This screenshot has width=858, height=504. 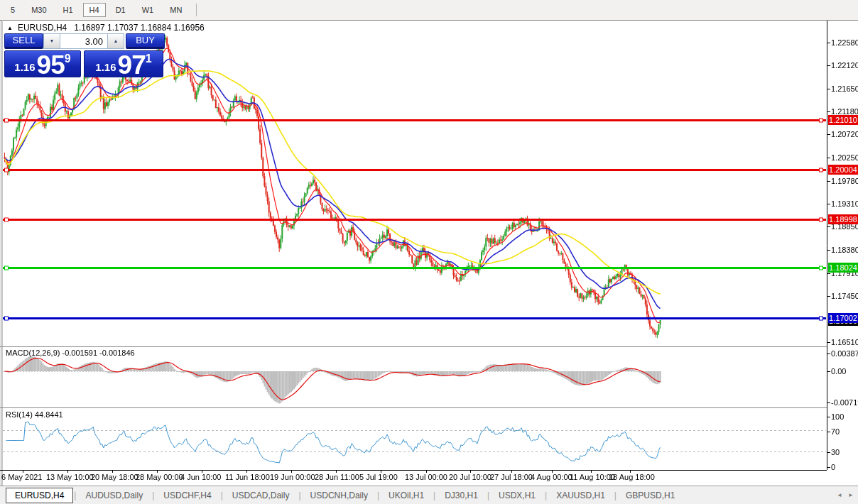 What do you see at coordinates (132, 65) in the screenshot?
I see `buy-price-big: 97` at bounding box center [132, 65].